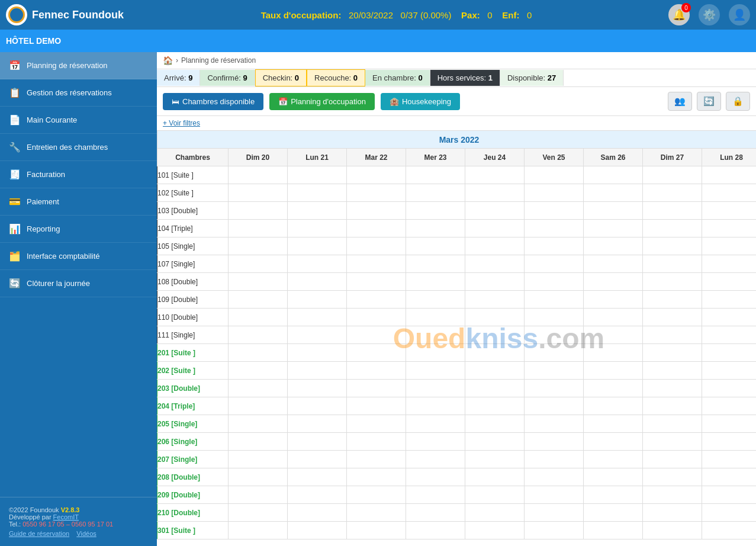 This screenshot has width=756, height=546. I want to click on table-row: 102 [Suite ], so click(457, 193).